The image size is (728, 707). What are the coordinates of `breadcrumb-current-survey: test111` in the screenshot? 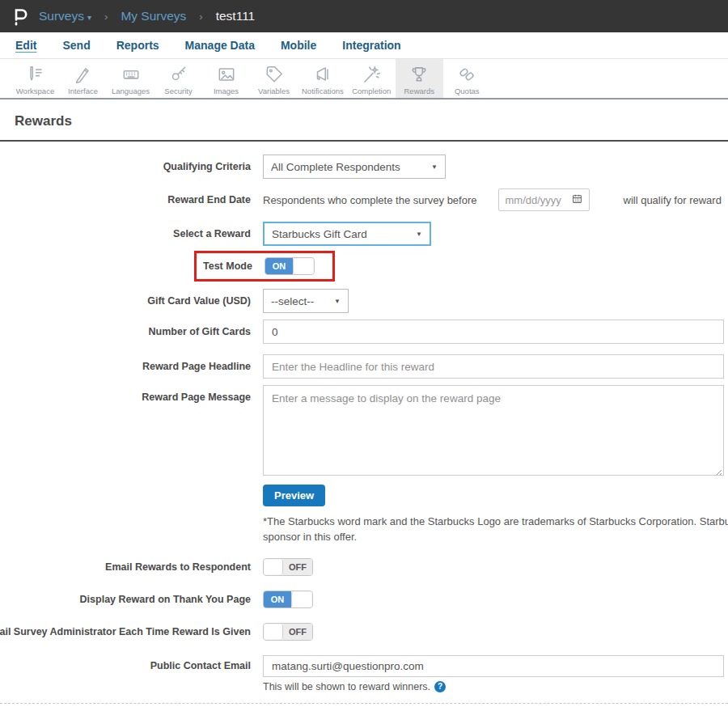 It's located at (236, 16).